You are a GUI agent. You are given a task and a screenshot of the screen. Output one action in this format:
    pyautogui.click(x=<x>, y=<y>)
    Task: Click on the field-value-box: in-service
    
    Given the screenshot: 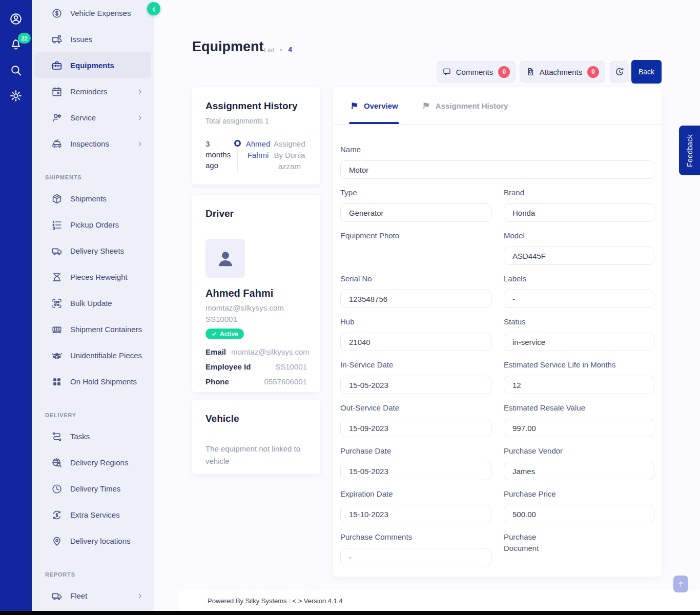 What is the action you would take?
    pyautogui.click(x=579, y=342)
    